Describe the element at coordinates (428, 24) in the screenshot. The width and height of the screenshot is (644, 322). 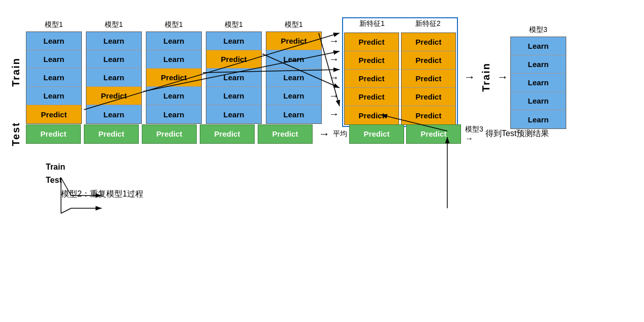
I see `new-feature-title-2: 新特征2` at that location.